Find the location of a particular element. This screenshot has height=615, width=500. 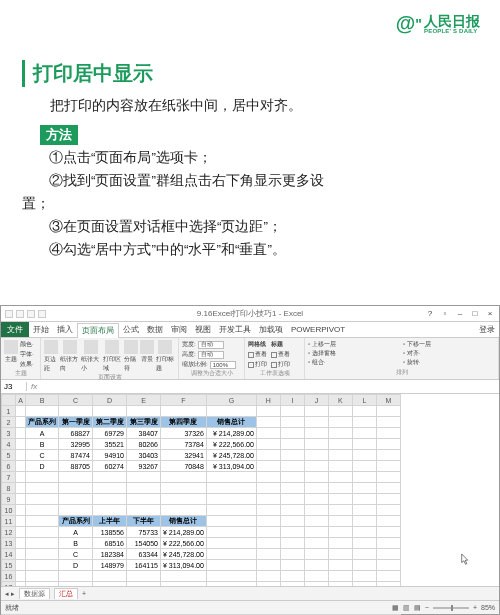

cell: 35521 is located at coordinates (110, 444).